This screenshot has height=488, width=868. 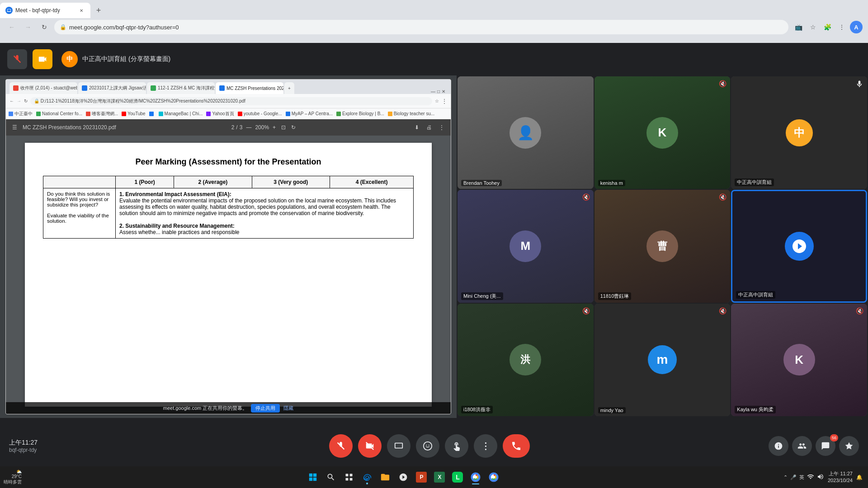 What do you see at coordinates (265, 408) in the screenshot?
I see `stop-sharing-button: 停止共用` at bounding box center [265, 408].